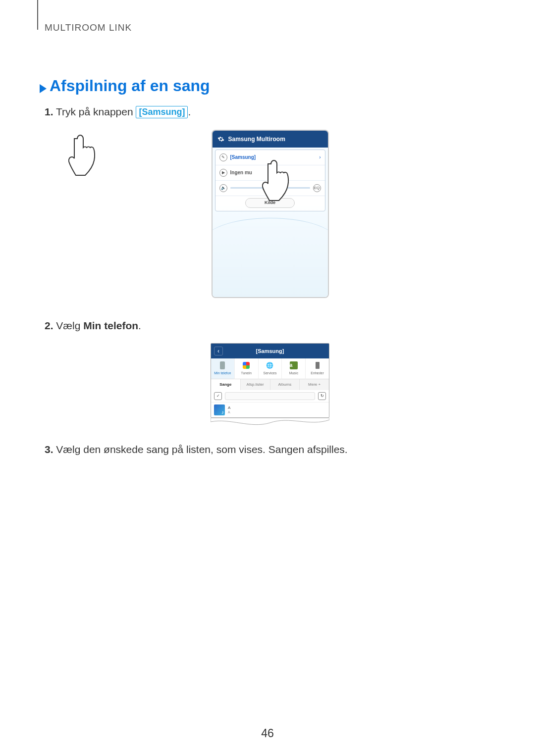  What do you see at coordinates (270, 369) in the screenshot?
I see `figure-2-sources-row: Min telefon TuneIn 🌐 Services a Music` at bounding box center [270, 369].